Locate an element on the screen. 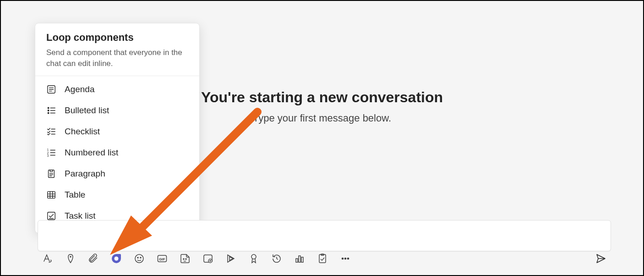 This screenshot has height=276, width=644. popover-list: Agenda Bulleted list Checklist is located at coordinates (117, 153).